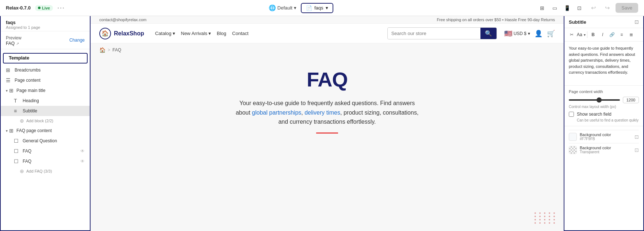 The image size is (644, 231). Describe the element at coordinates (45, 70) in the screenshot. I see `sidebar-item-breadcrumbs: ⊞ Breadcrumbs` at that location.